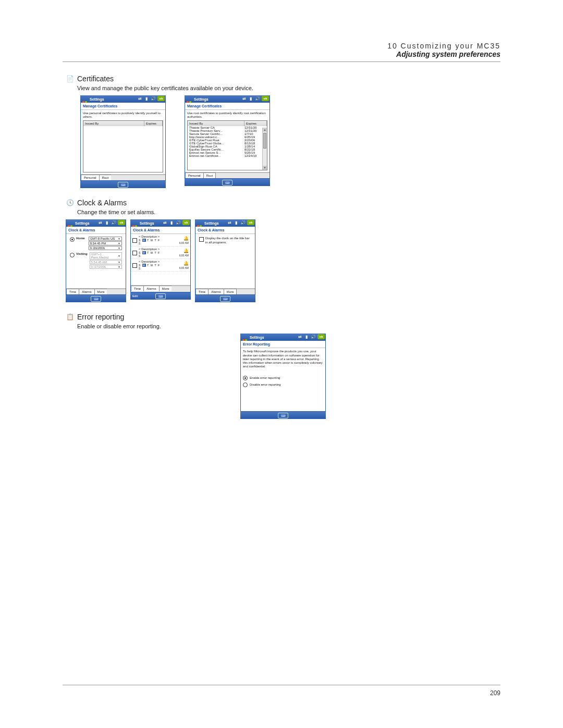 Image resolution: width=563 pixels, height=728 pixels. Describe the element at coordinates (283, 359) in the screenshot. I see `error-body-text: To help Microsoft improve the products y…` at that location.